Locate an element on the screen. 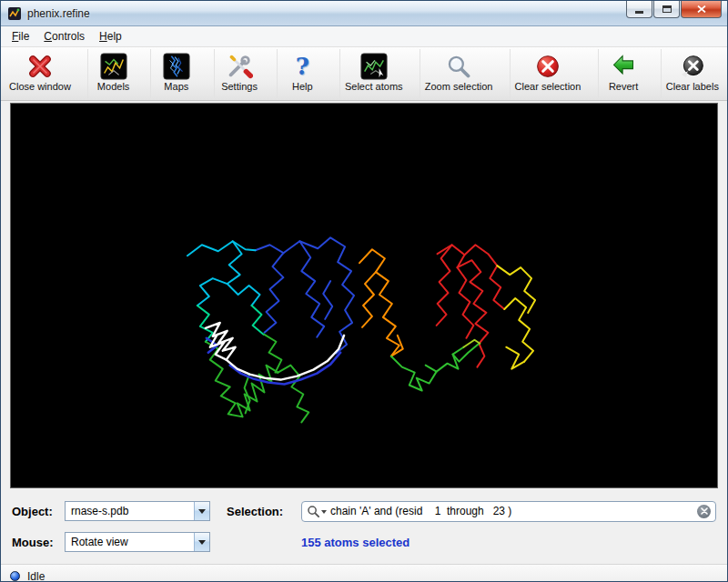  clear-selection-button: Clear selection is located at coordinates (548, 74).